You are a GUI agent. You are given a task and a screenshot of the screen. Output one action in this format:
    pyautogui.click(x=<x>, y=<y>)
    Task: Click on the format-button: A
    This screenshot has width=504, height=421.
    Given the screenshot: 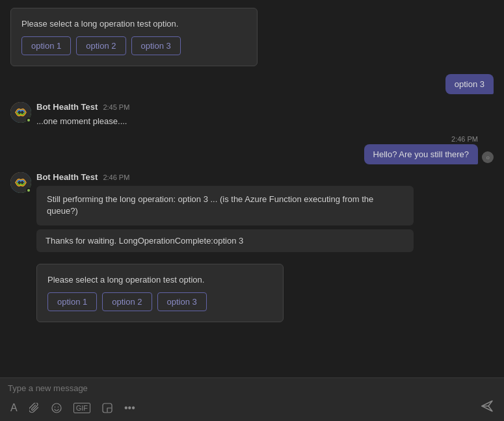 What is the action you would take?
    pyautogui.click(x=14, y=408)
    